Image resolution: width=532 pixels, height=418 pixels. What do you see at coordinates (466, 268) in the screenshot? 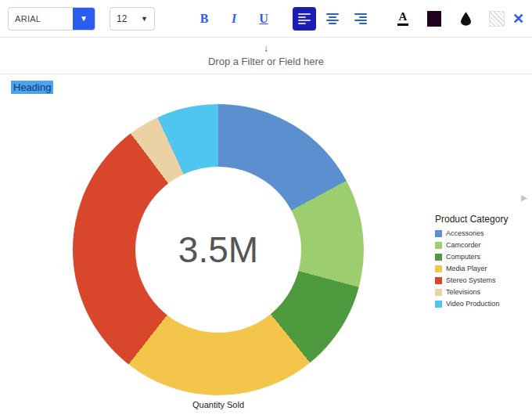
I see `legend-item-label: Media Player` at bounding box center [466, 268].